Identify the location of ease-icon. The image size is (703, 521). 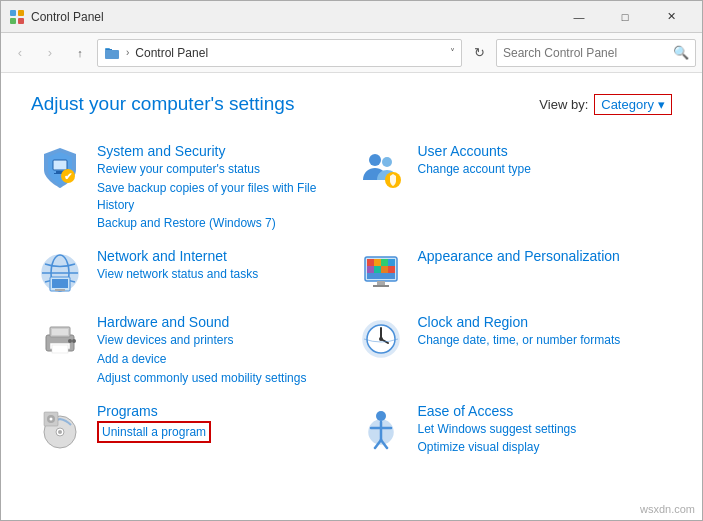
(381, 428).